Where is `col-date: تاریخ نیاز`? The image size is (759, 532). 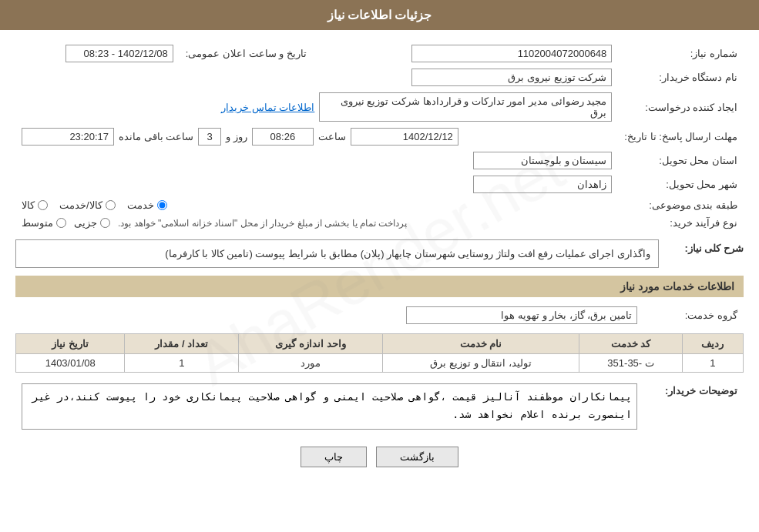
col-date: تاریخ نیاز is located at coordinates (71, 344).